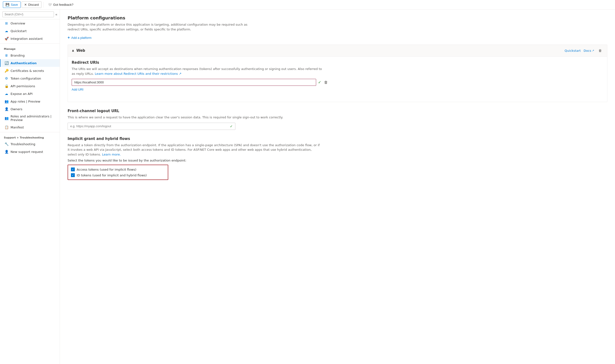 Image resolution: width=615 pixels, height=364 pixels. I want to click on delete-uri-button: 🗑, so click(326, 82).